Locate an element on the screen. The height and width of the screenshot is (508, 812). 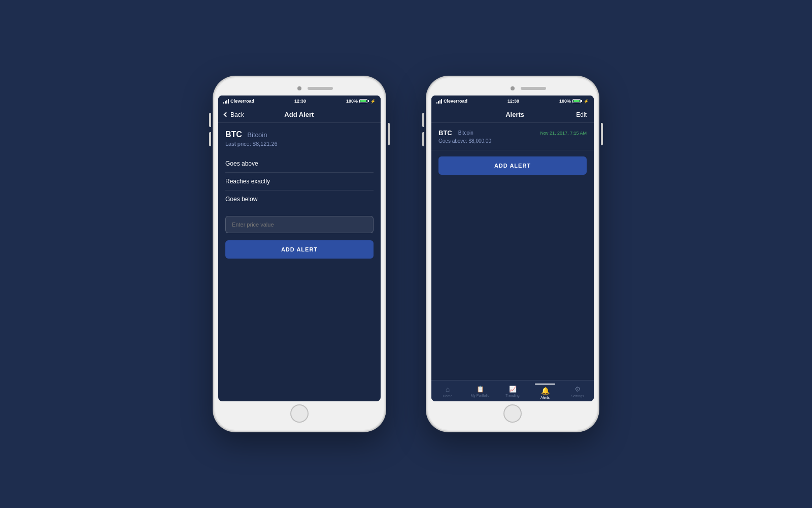
status-bar-1: Cleverroad 12:30 100% ⚡ is located at coordinates (299, 101).